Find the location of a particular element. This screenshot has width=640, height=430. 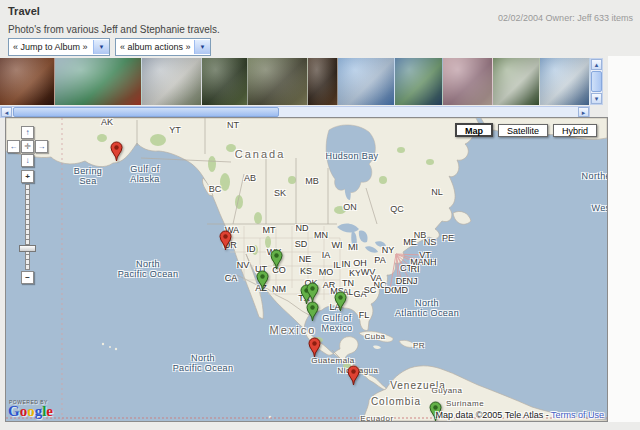

map-type-map-button: Map is located at coordinates (474, 130).